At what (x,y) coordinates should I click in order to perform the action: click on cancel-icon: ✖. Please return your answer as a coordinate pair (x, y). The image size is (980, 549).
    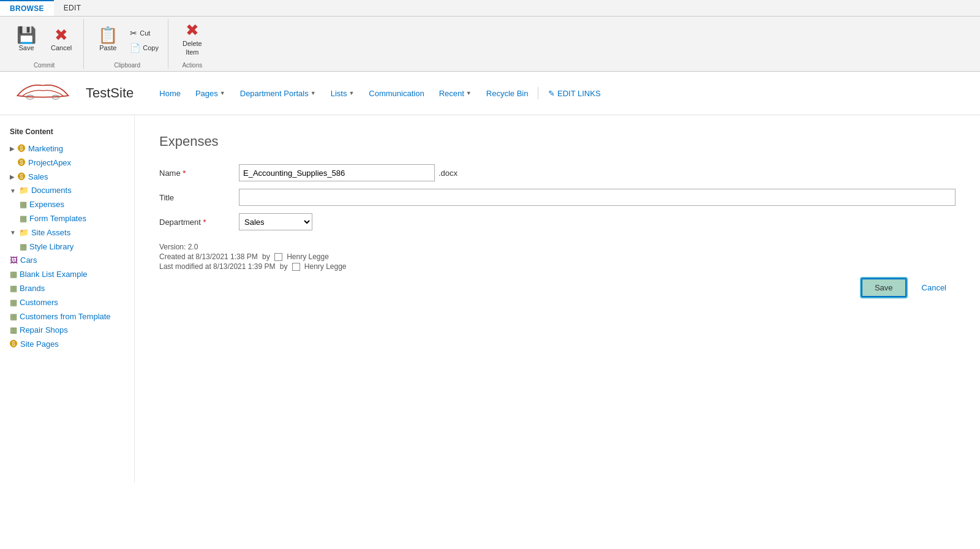
    Looking at the image, I should click on (61, 35).